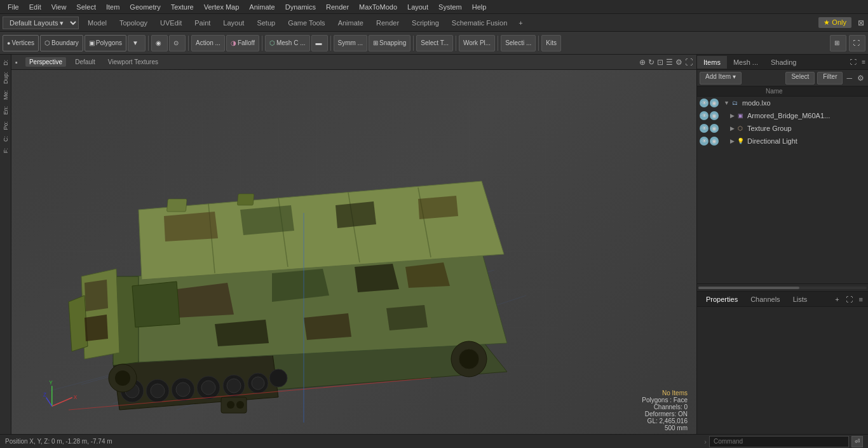 Image resolution: width=868 pixels, height=448 pixels. What do you see at coordinates (830, 78) in the screenshot?
I see `filter-button: Filter` at bounding box center [830, 78].